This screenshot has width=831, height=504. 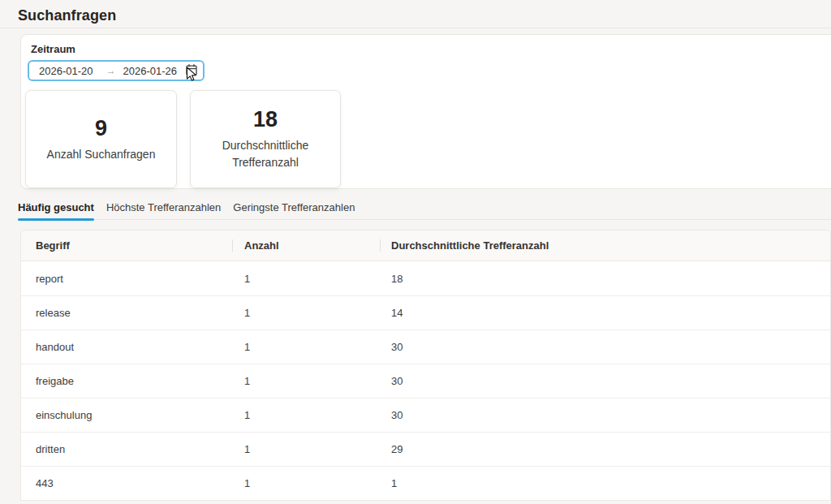 I want to click on calendar-picker-button, so click(x=192, y=71).